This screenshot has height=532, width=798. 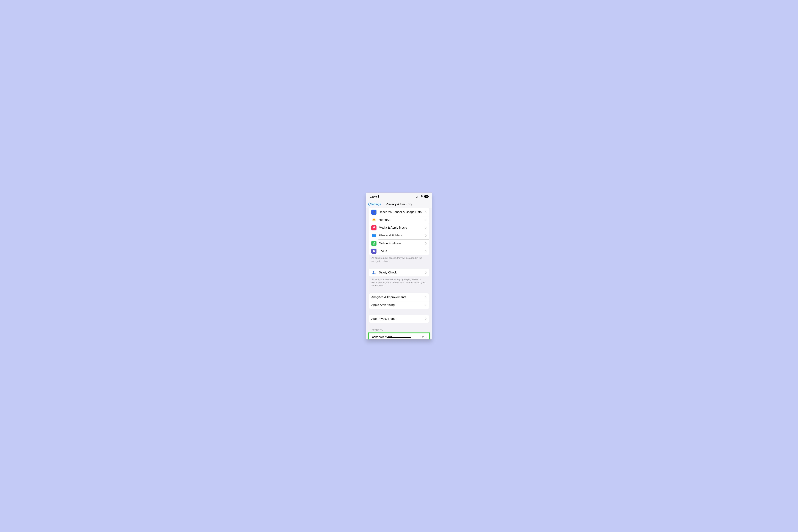 What do you see at coordinates (399, 228) in the screenshot?
I see `cell-media-music: Media & Apple Music` at bounding box center [399, 228].